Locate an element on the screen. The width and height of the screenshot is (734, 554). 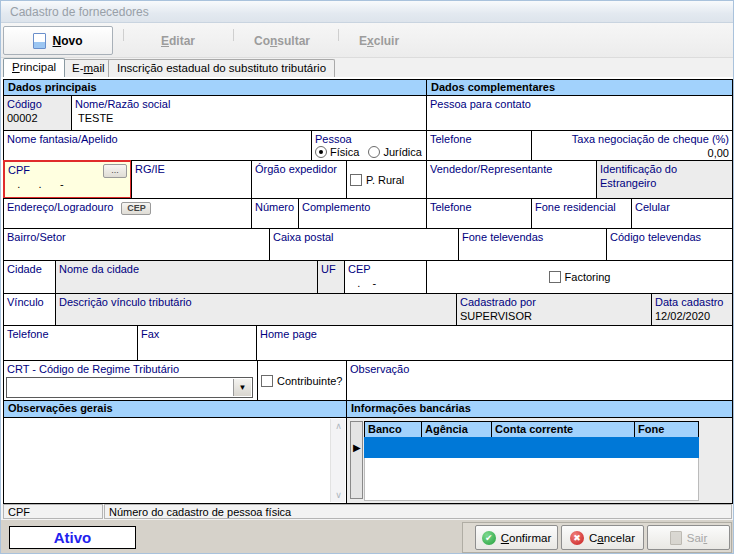
data-cadastro-label: Data cadastro is located at coordinates (692, 302).